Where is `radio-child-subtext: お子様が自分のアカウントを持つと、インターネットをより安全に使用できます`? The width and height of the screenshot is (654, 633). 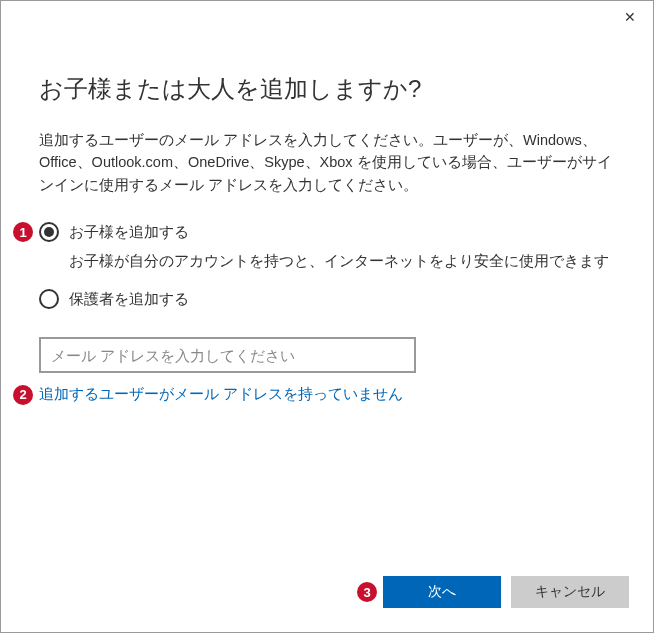
radio-child-subtext: お子様が自分のアカウントを持つと、インターネットをより安全に使用できます is located at coordinates (342, 262).